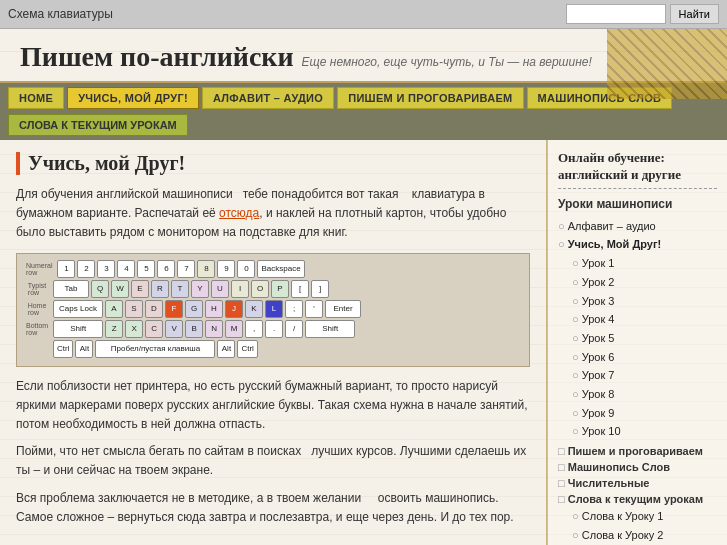  What do you see at coordinates (638, 432) in the screenshot?
I see `sidebar-item-lesson10: Урок 10` at bounding box center [638, 432].